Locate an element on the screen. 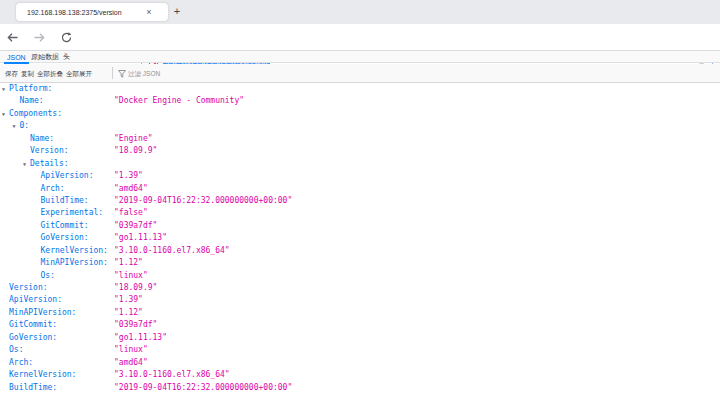 This screenshot has width=720, height=405. tab-raw-data: 原始数据 is located at coordinates (45, 57).